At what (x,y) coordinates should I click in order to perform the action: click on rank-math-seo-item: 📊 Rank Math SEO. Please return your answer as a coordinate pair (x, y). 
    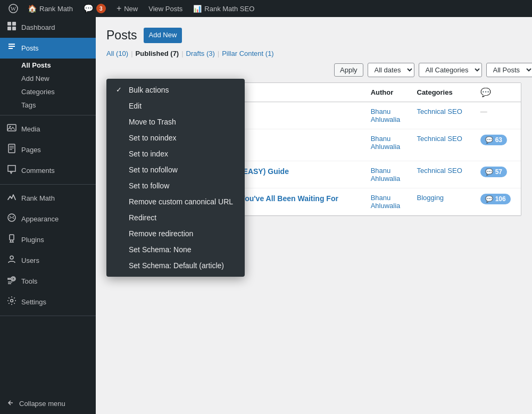
    Looking at the image, I should click on (223, 9).